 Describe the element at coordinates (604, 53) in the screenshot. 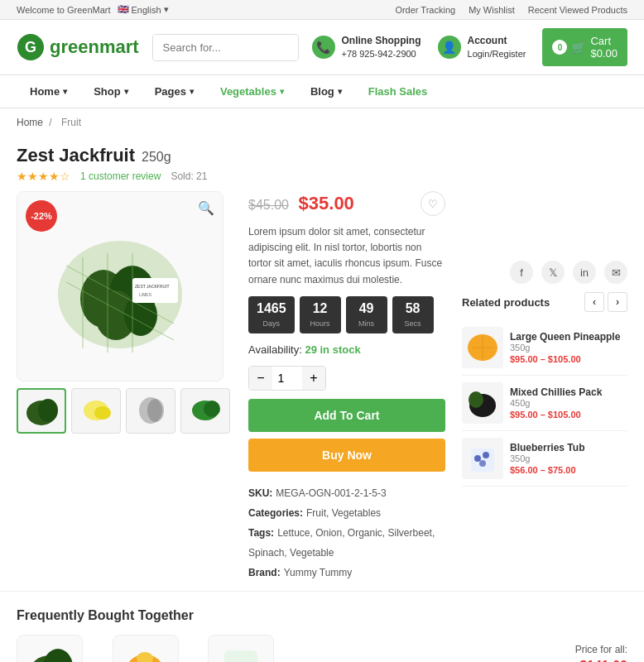

I see `cart-price: $0.00` at that location.